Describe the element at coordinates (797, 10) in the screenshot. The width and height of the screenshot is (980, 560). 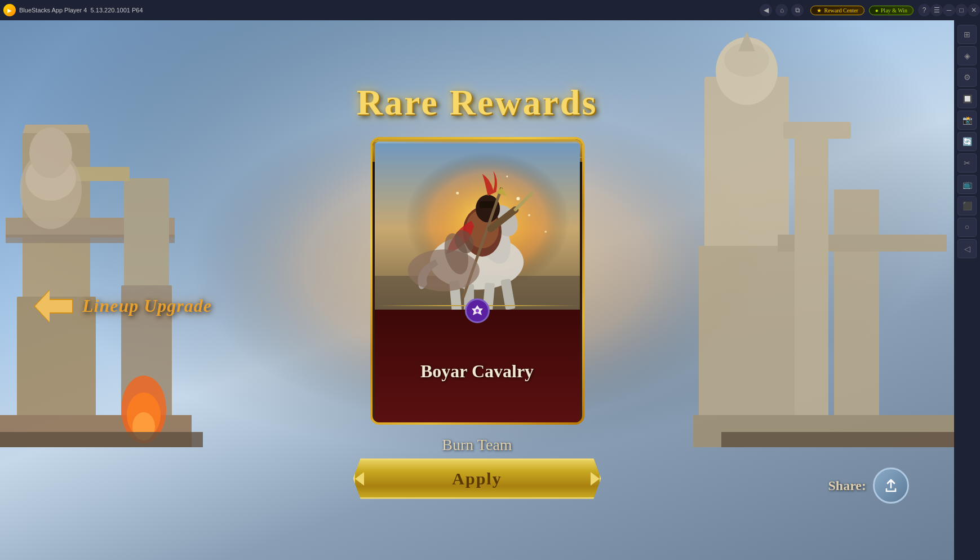
I see `tab-button: ⧉` at that location.